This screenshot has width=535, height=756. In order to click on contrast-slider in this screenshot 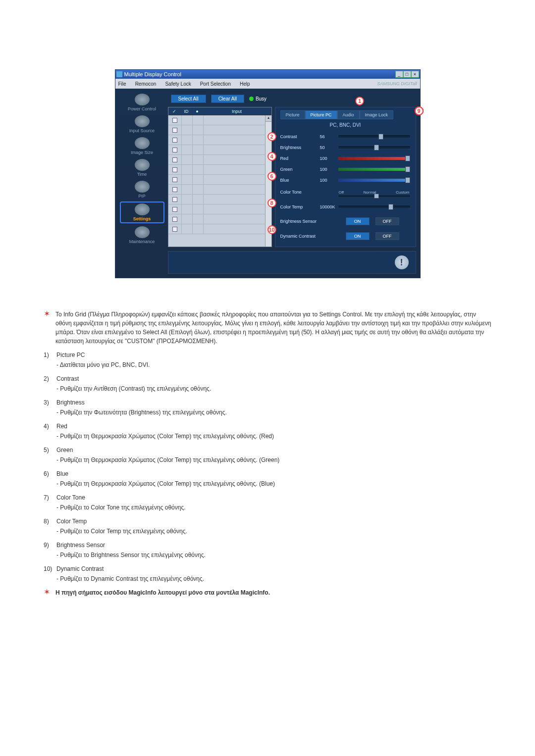, I will do `click(374, 137)`.